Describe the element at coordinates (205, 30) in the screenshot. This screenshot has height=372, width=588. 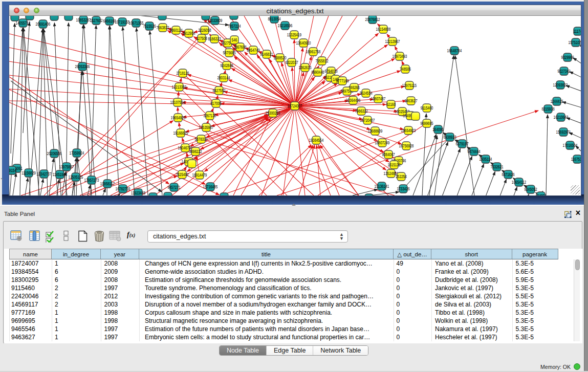
I see `svg-text: 3226058` at that location.